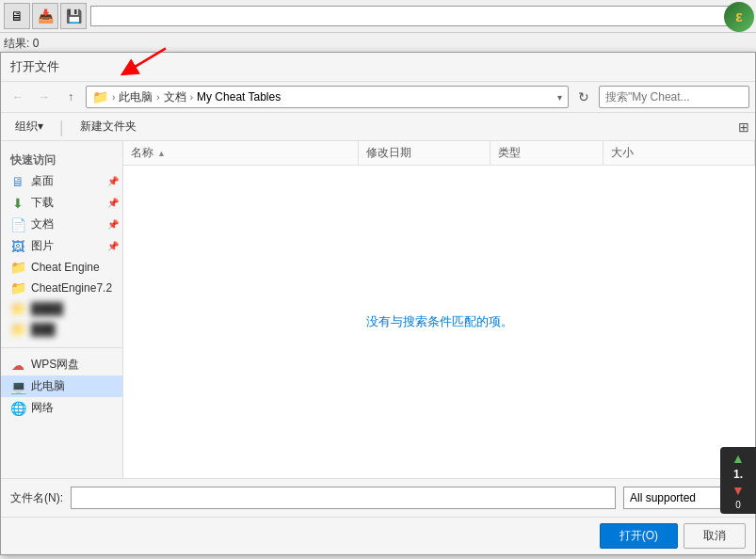  Describe the element at coordinates (42, 247) in the screenshot. I see `sidebar-label-pic: 图片` at that location.